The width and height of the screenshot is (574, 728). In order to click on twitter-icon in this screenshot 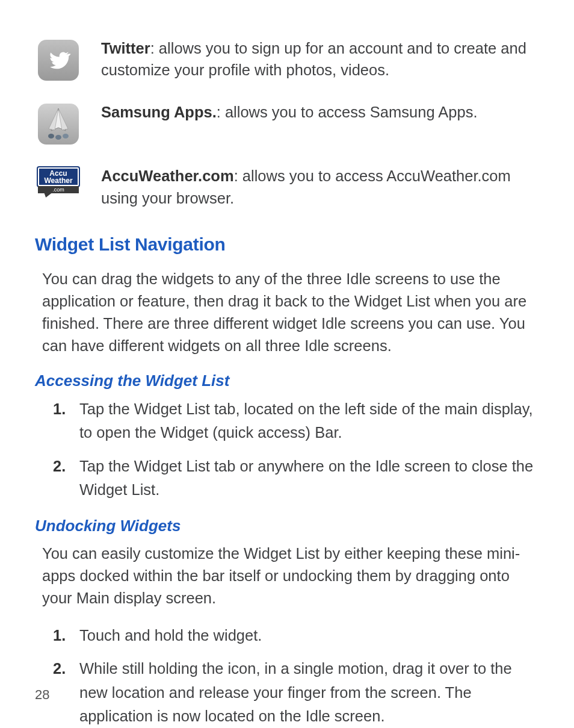, I will do `click(58, 59)`.